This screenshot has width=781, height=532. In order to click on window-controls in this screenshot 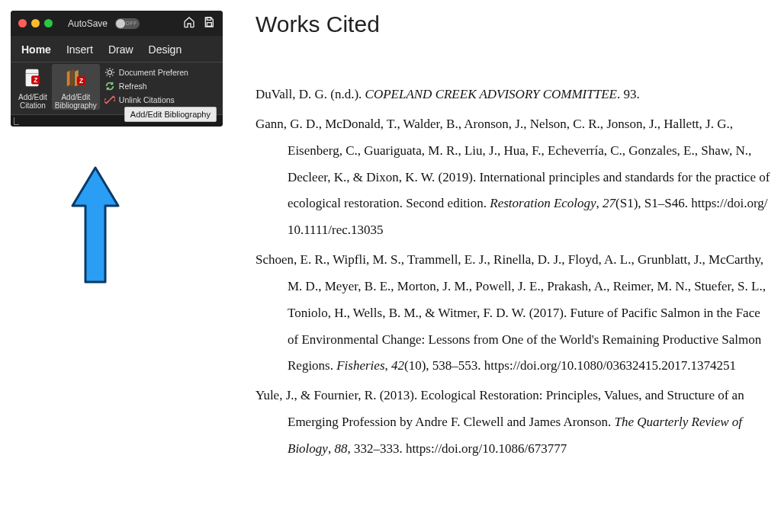, I will do `click(35, 23)`.